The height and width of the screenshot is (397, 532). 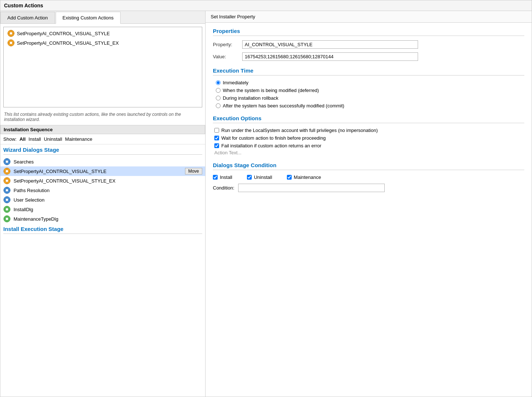 I want to click on show-label: Show:, so click(x=10, y=139).